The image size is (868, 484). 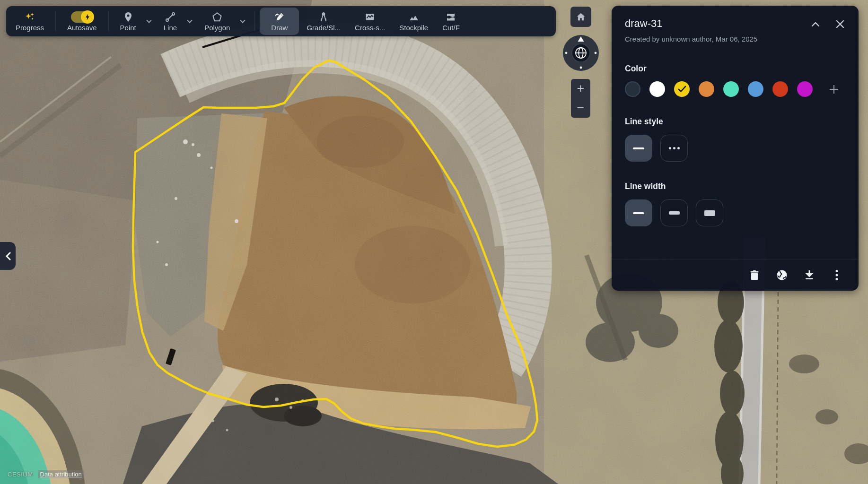 I want to click on delete-annotation-button, so click(x=754, y=275).